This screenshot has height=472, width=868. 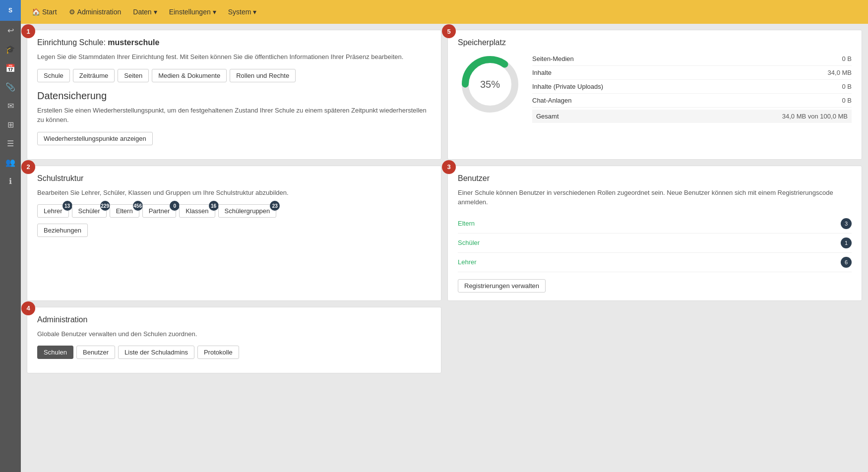 What do you see at coordinates (105, 206) in the screenshot?
I see `badge-schueler: 229` at bounding box center [105, 206].